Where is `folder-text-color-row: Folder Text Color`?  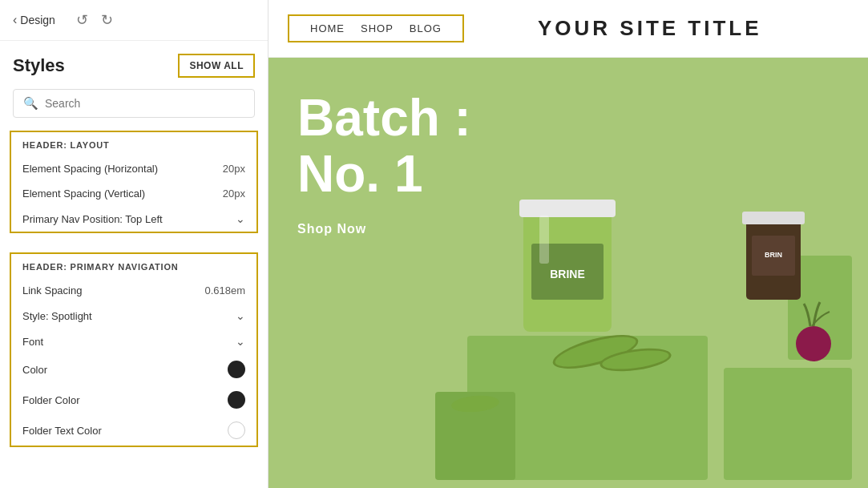
folder-text-color-row: Folder Text Color is located at coordinates (134, 430).